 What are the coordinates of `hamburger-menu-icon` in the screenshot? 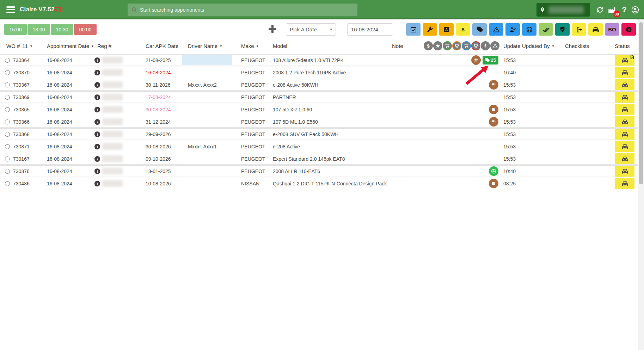 It's located at (11, 10).